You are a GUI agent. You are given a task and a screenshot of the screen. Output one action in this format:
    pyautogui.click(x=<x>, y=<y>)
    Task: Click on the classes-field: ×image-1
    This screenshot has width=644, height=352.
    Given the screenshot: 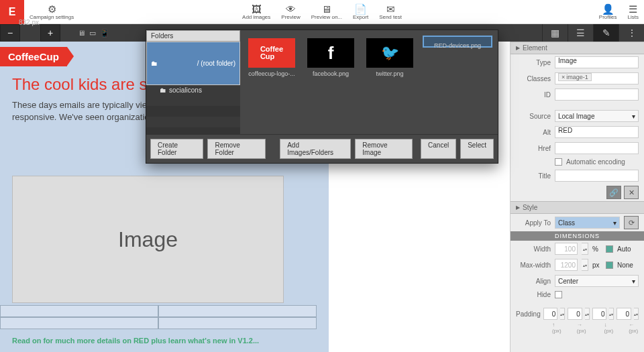 What is the action you would take?
    pyautogui.click(x=597, y=78)
    